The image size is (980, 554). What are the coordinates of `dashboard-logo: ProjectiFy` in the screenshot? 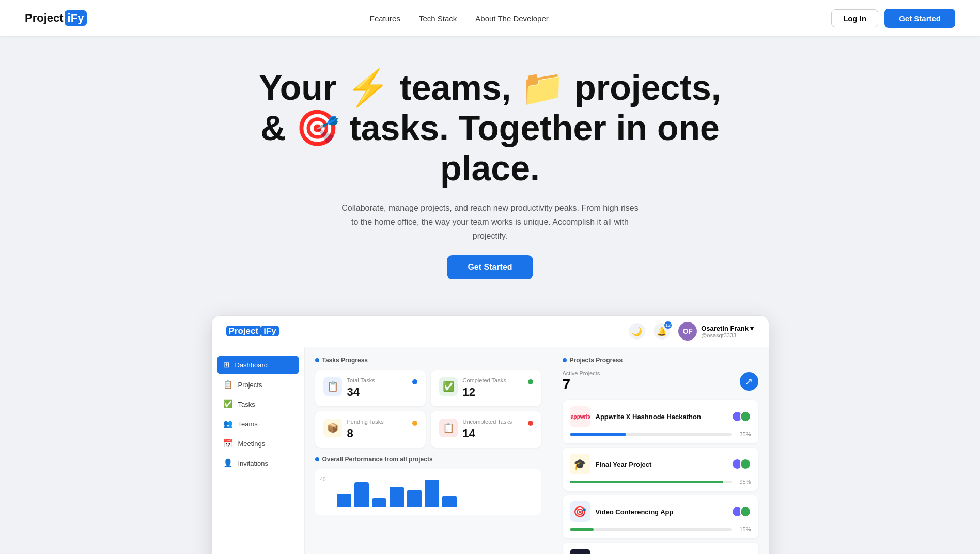 It's located at (253, 331).